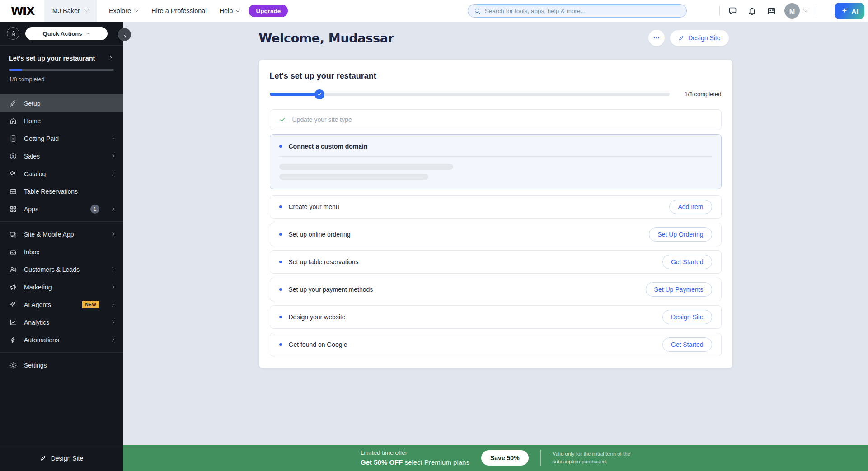  What do you see at coordinates (496, 317) in the screenshot?
I see `task-row: Design your website Design Site` at bounding box center [496, 317].